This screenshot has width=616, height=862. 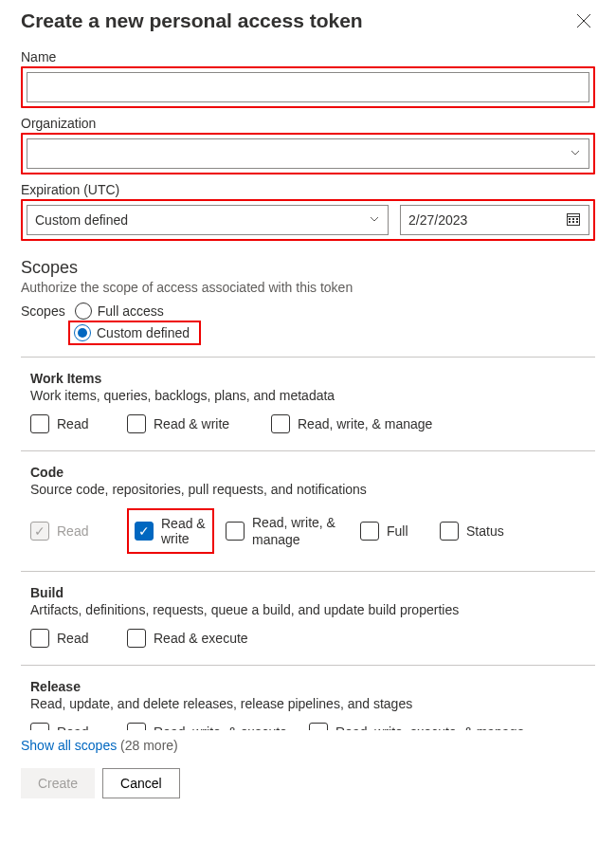 I want to click on create-button: Create, so click(x=58, y=783).